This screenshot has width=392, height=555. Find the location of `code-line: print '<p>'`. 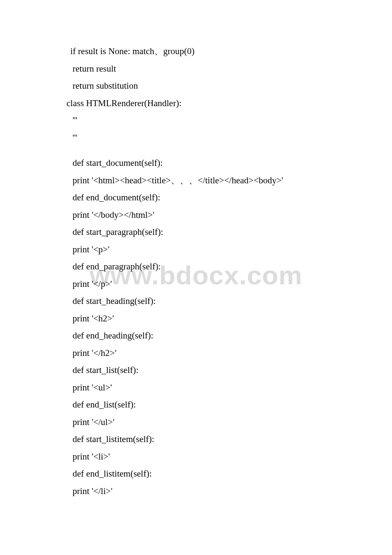

code-line: print '<p>' is located at coordinates (210, 250).